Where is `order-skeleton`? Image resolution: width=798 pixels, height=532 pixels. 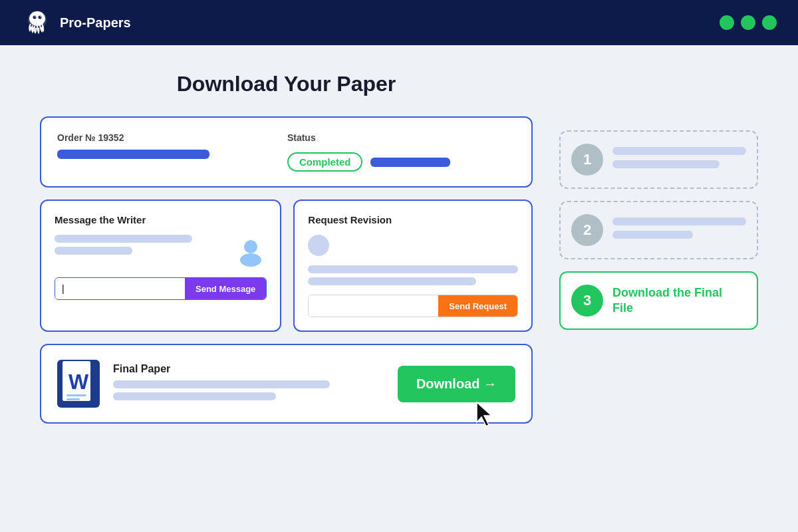 order-skeleton is located at coordinates (133, 154).